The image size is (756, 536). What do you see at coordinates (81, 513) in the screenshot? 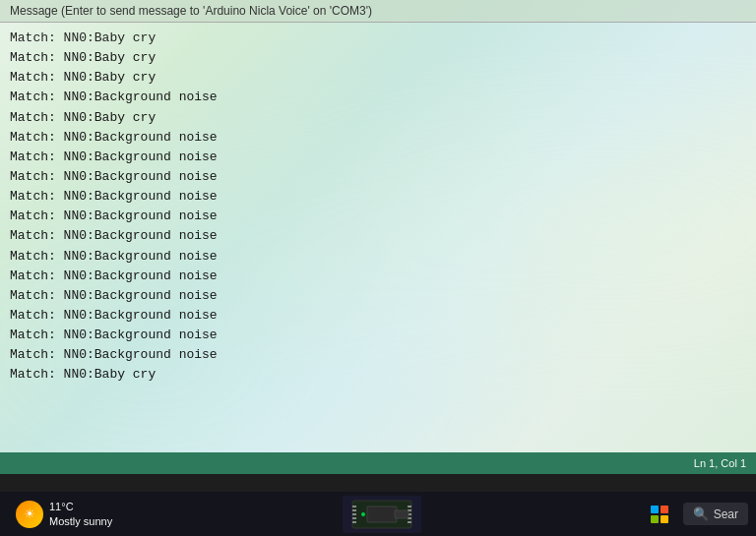
I see `weather-text: 11°C Mostly sunny` at bounding box center [81, 513].